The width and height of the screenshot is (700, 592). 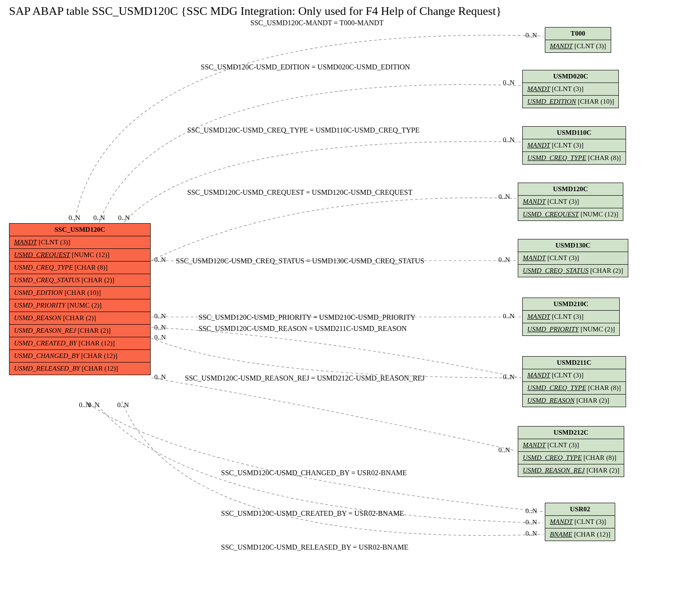 I want to click on relation-label: SSC_USMD120C-USMD_CREQUEST = USMD120C-US…, so click(x=299, y=193).